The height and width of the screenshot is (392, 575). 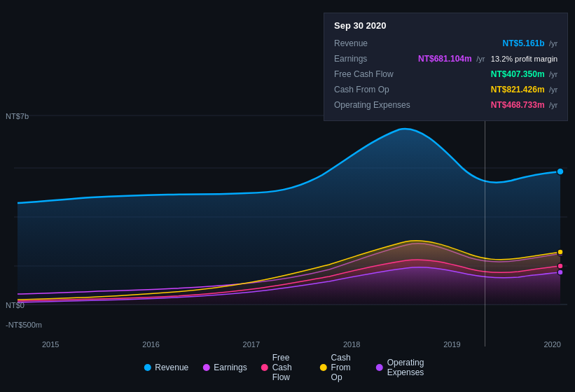 I want to click on tooltip-value-earnings: NT$681.104m, so click(x=445, y=59).